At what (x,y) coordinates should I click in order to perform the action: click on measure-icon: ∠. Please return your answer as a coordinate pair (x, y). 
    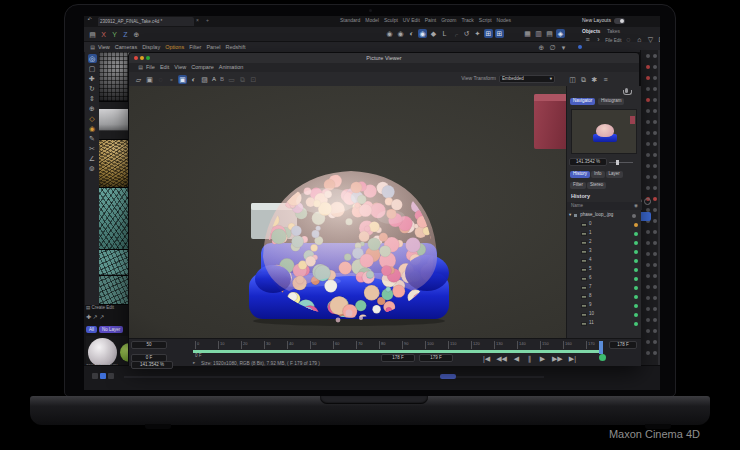
    Looking at the image, I should click on (92, 158).